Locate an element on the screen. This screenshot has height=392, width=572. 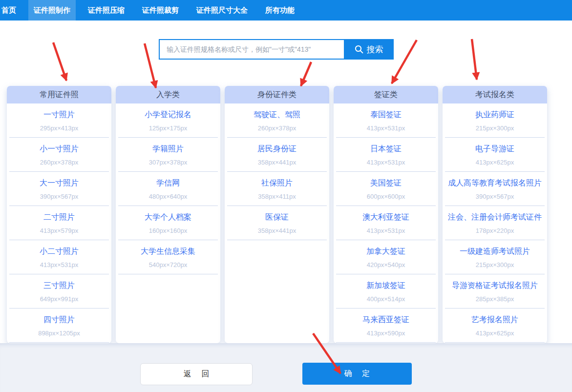
spec-item: 马来西亚签证413px×590px is located at coordinates (386, 326).